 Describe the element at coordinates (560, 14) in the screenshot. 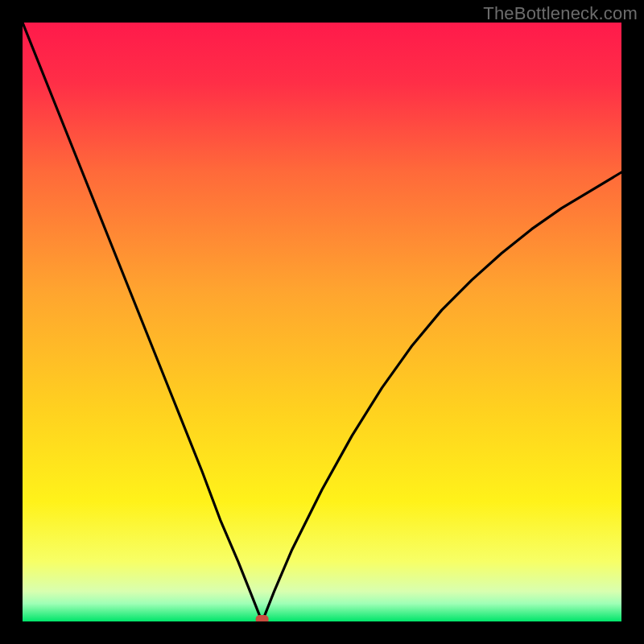

I see `watermark-text: TheBottleneck.com` at that location.